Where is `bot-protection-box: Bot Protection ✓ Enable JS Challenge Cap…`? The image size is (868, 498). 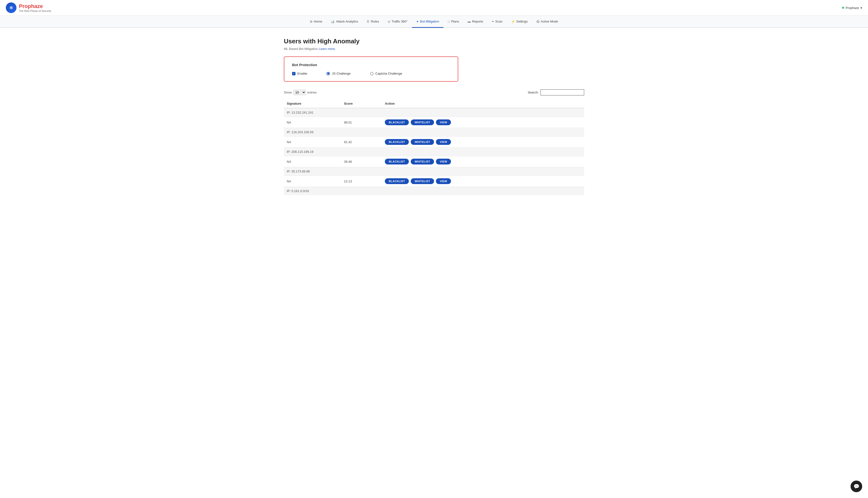
bot-protection-box: Bot Protection ✓ Enable JS Challenge Cap… is located at coordinates (371, 69).